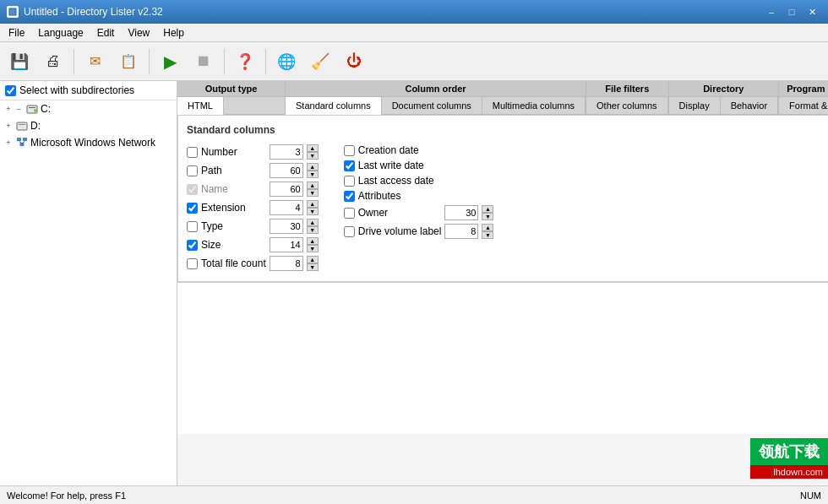 This screenshot has height=504, width=828. I want to click on stop-button: ⏹, so click(204, 62).